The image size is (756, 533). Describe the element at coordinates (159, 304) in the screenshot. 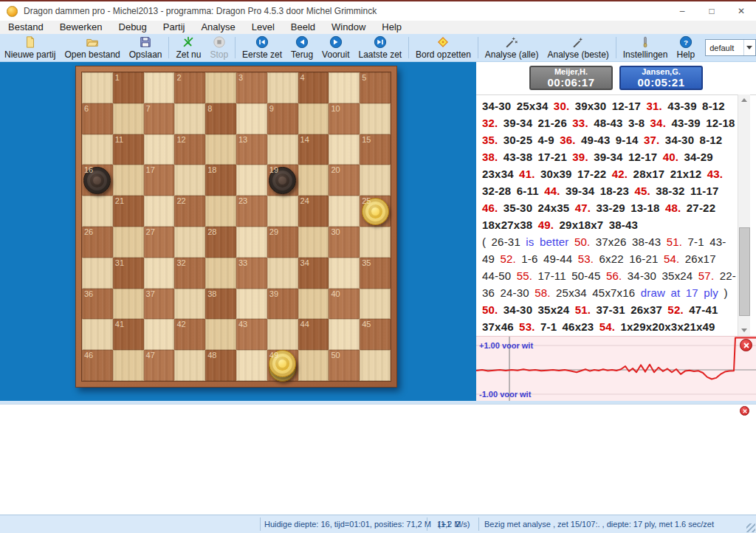

I see `board-square-dark: 37` at that location.